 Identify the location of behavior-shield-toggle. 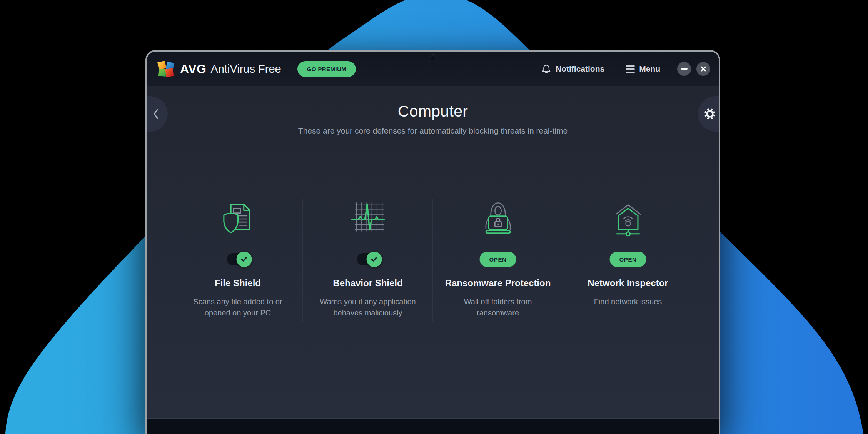
(368, 259).